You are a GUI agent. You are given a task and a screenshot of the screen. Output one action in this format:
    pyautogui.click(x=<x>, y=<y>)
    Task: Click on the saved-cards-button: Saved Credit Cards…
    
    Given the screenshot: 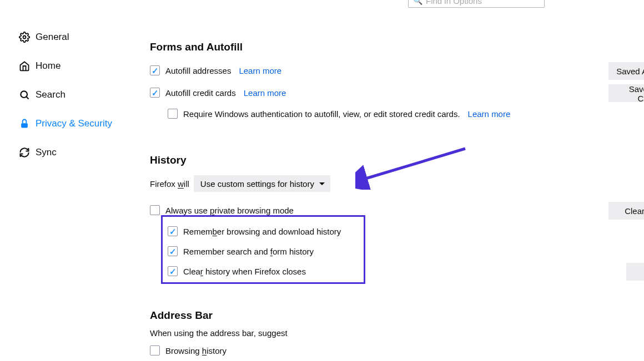 What is the action you would take?
    pyautogui.click(x=626, y=93)
    